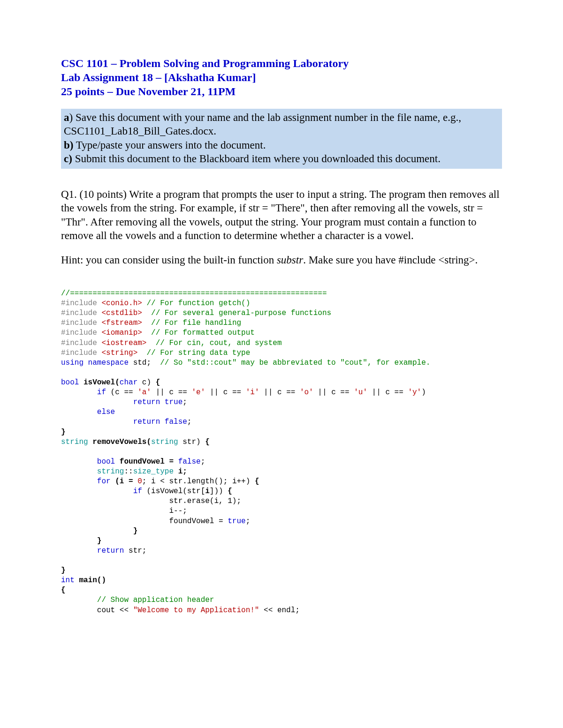 The image size is (563, 728). I want to click on instruction-b-text: Type/paste your answers into the documen…, so click(169, 145).